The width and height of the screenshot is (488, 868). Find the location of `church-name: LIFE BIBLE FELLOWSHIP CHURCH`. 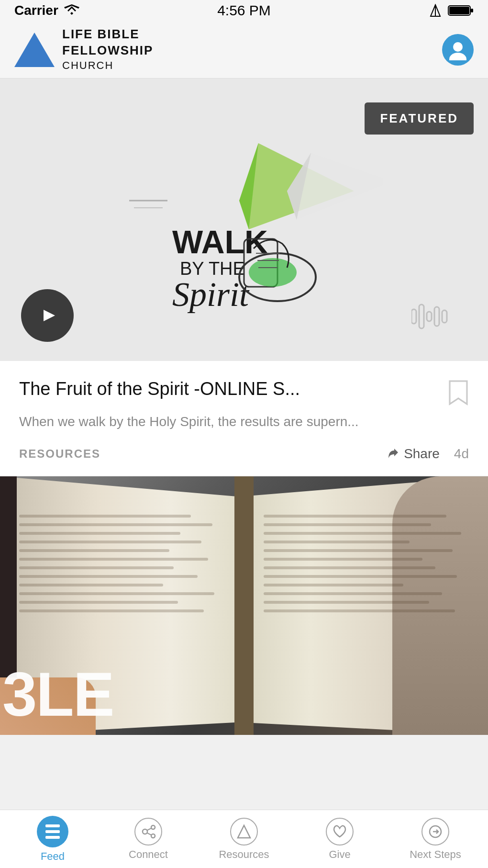

church-name: LIFE BIBLE FELLOWSHIP CHURCH is located at coordinates (108, 49).